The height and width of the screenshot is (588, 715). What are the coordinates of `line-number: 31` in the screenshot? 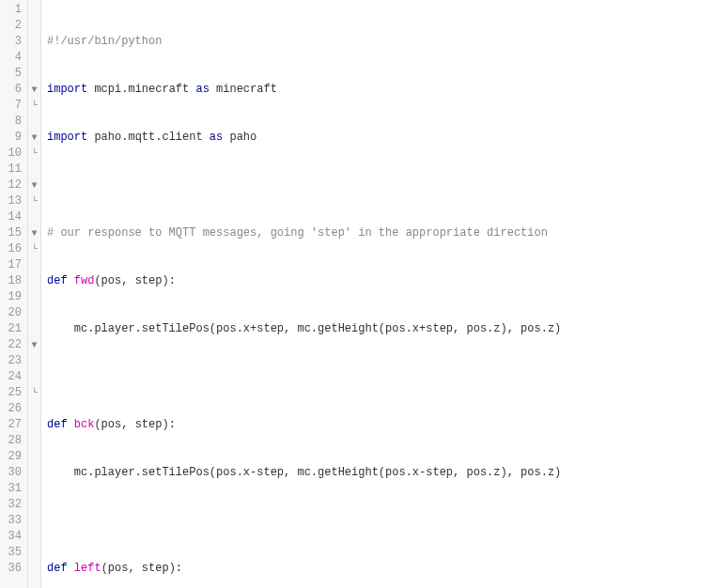 It's located at (13, 488).